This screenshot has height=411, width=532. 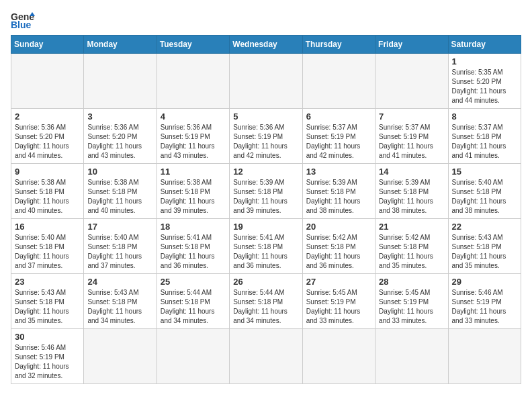 What do you see at coordinates (411, 282) in the screenshot?
I see `day-number: 28` at bounding box center [411, 282].